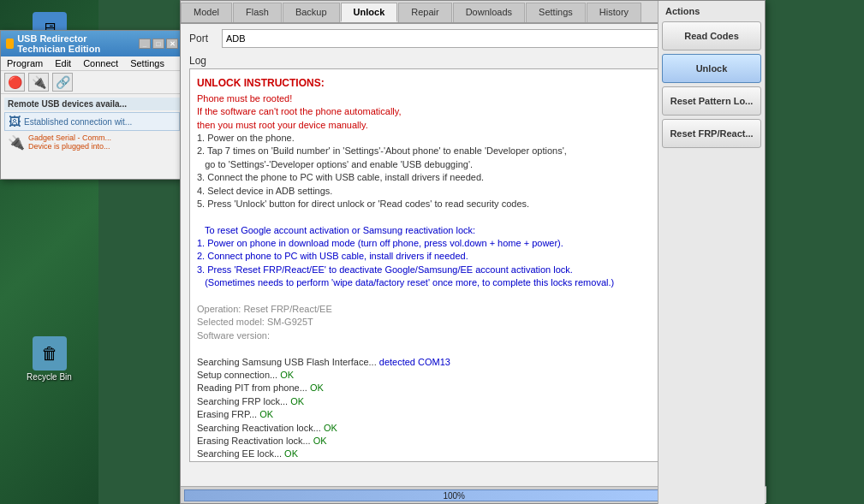 Image resolution: width=864 pixels, height=504 pixels. What do you see at coordinates (255, 441) in the screenshot?
I see `log-erasing-reactivation-text: Erasing Reactivation lock...` at bounding box center [255, 441].